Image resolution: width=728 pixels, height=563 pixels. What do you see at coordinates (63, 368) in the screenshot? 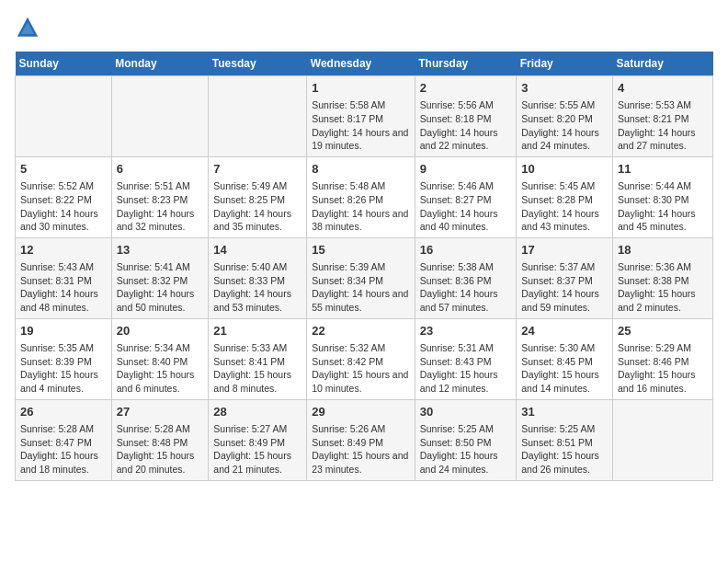
I see `day-info: Sunrise: 5:35 AMSunset: 8:39 PMDaylight:…` at bounding box center [63, 368].